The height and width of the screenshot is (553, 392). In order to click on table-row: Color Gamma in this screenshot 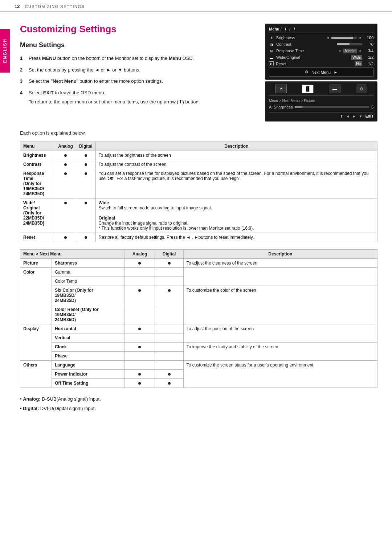, I will do `click(199, 272)`.